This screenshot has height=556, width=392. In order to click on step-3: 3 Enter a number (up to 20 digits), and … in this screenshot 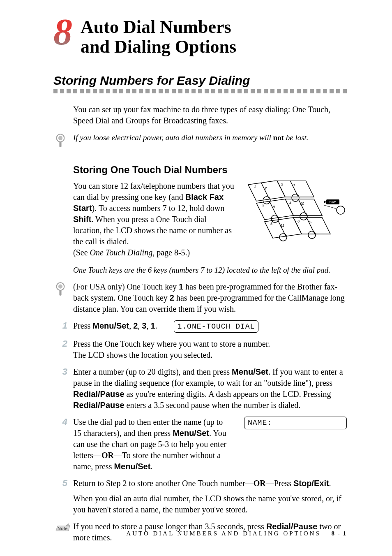, I will do `click(200, 389)`.